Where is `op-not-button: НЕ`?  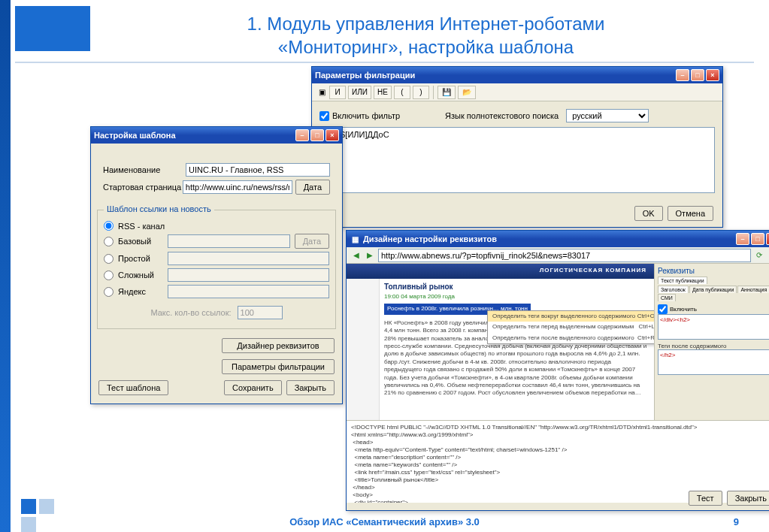 op-not-button: НЕ is located at coordinates (383, 92).